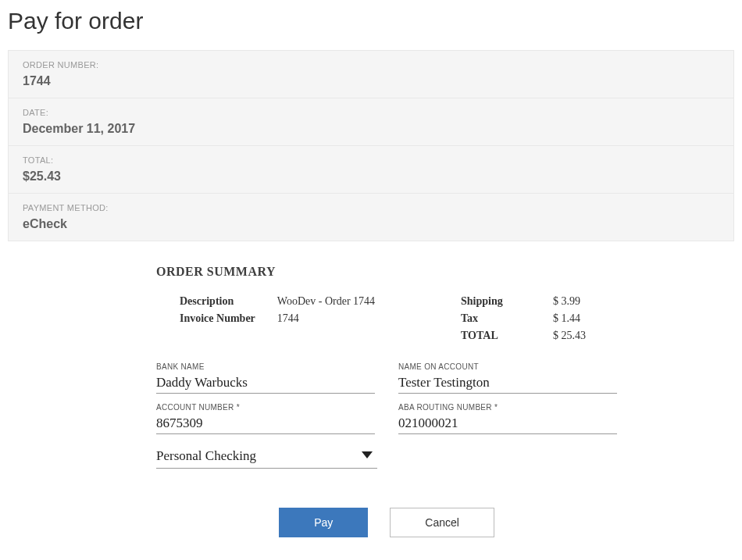  What do you see at coordinates (326, 319) in the screenshot?
I see `summary-invoice-value: 1744` at bounding box center [326, 319].